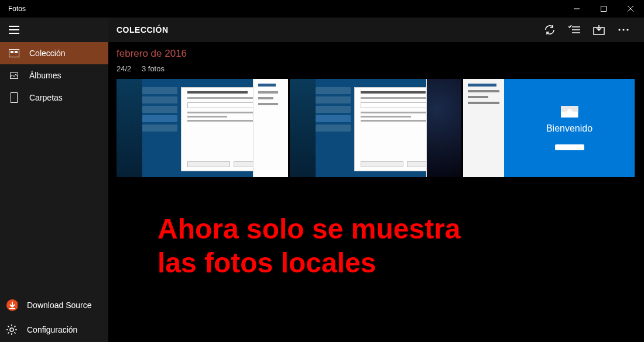 This screenshot has width=644, height=342. Describe the element at coordinates (14, 53) in the screenshot. I see `collection-icon` at that location.